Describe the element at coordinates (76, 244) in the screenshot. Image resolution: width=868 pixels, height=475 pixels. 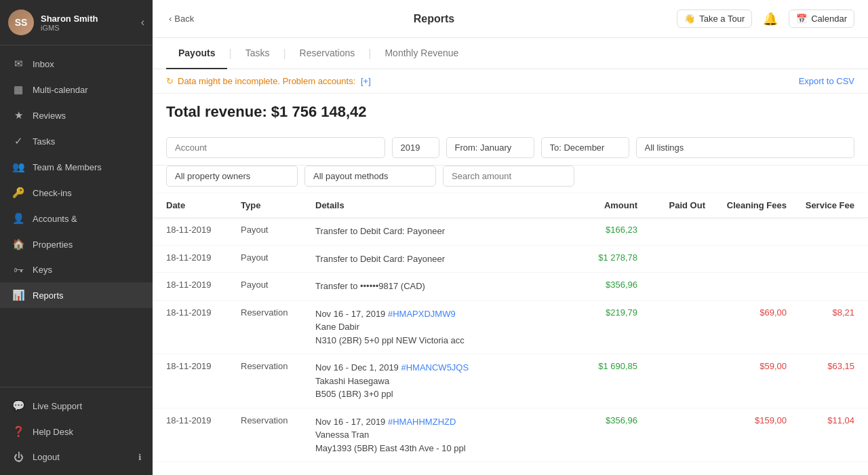
I see `sidebar-item-properties: 🏠 Properties` at that location.